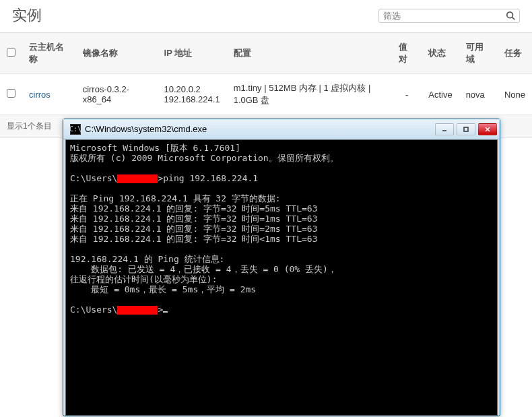 The image size is (532, 417). Describe the element at coordinates (440, 94) in the screenshot. I see `cell-status: Active` at that location.